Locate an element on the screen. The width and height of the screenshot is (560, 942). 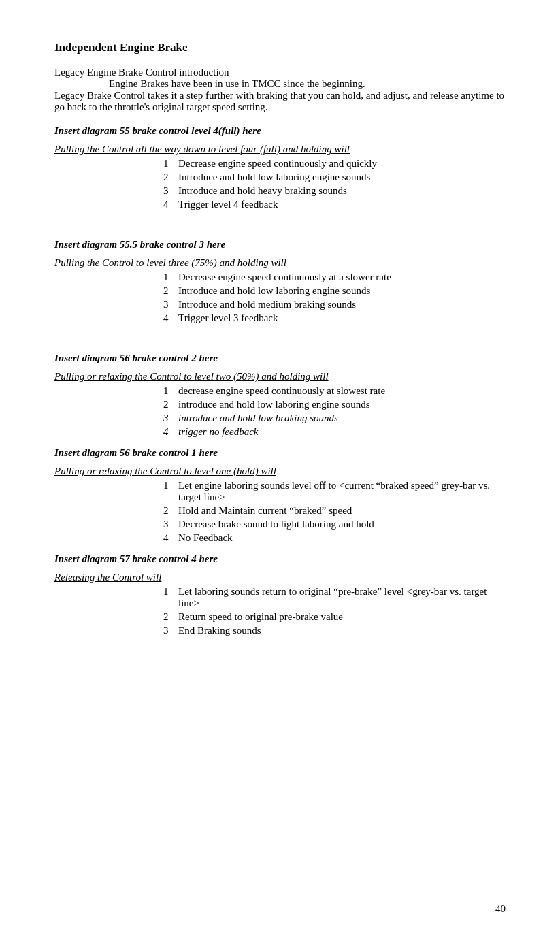
pulling-label-2: Pulling the Control to level three (75%)… is located at coordinates (280, 263).